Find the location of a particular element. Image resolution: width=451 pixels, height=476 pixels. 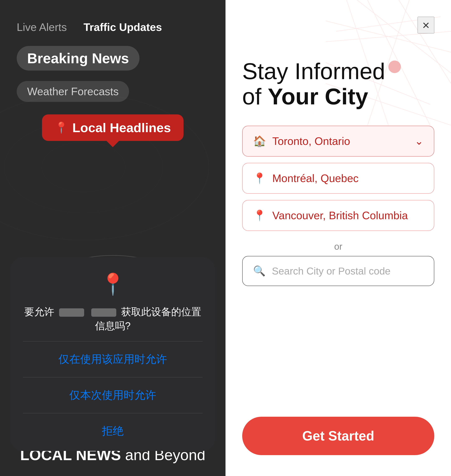

or-divider: or is located at coordinates (338, 247).